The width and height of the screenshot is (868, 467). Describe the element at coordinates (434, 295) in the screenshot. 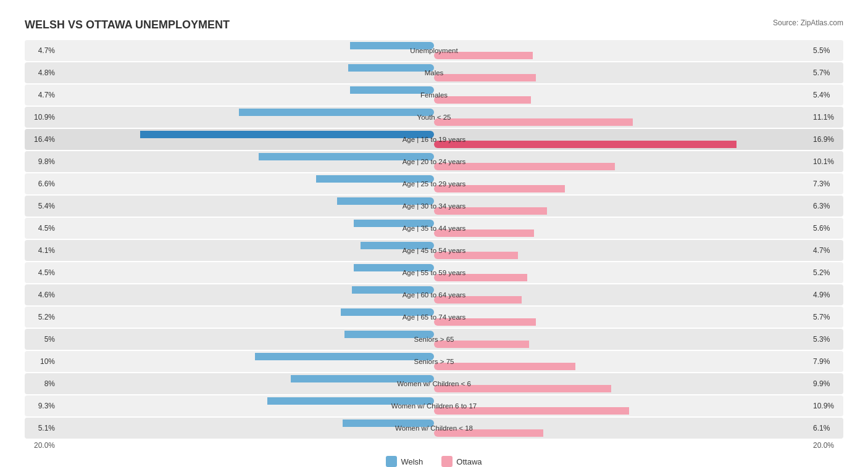

I see `row-inner: 4.6% Age | 60 to 64 years 4.9%` at that location.